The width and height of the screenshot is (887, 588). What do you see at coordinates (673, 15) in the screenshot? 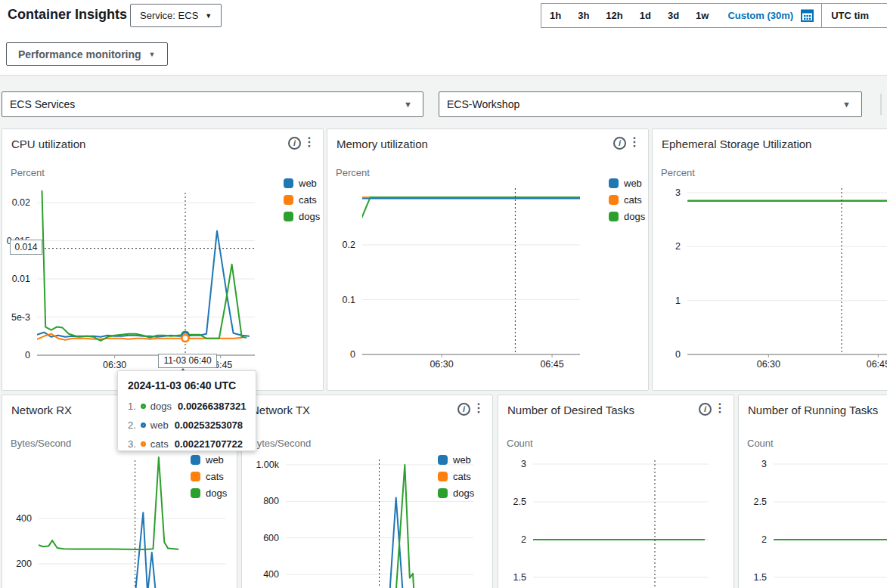
I see `time-range-3d: 3d` at bounding box center [673, 15].